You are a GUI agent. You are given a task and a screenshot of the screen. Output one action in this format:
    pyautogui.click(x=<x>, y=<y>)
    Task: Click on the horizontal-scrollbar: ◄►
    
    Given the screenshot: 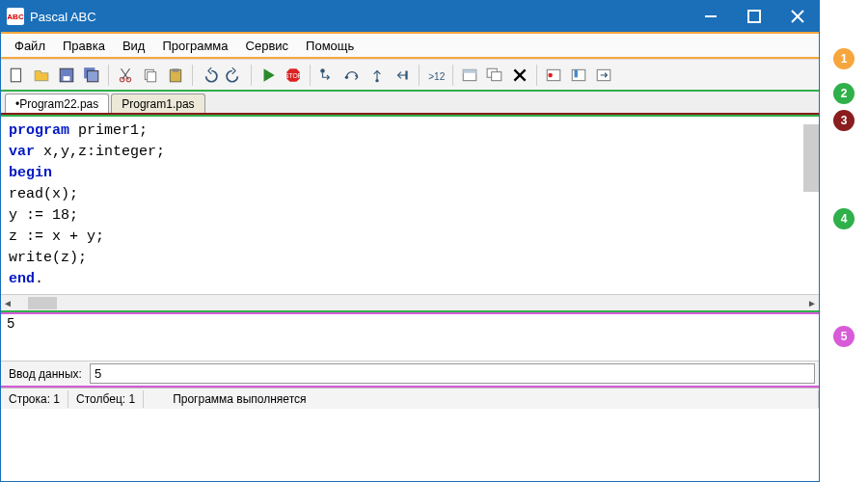 What is the action you would take?
    pyautogui.click(x=410, y=303)
    